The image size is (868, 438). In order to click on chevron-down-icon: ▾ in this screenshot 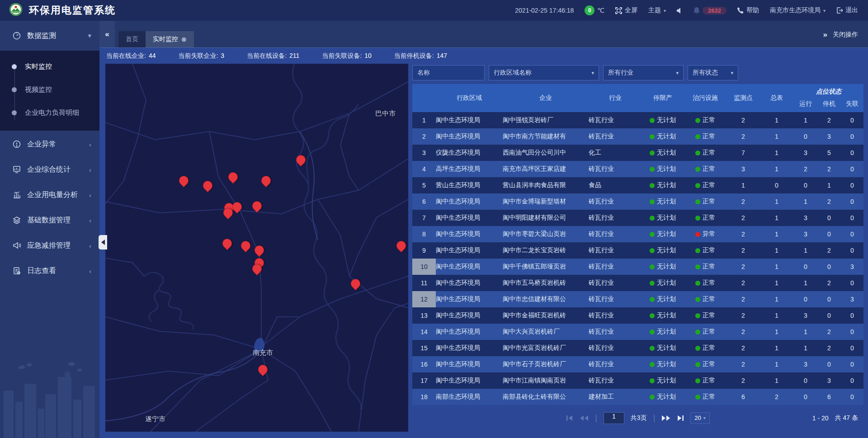, I will do `click(704, 418)`.